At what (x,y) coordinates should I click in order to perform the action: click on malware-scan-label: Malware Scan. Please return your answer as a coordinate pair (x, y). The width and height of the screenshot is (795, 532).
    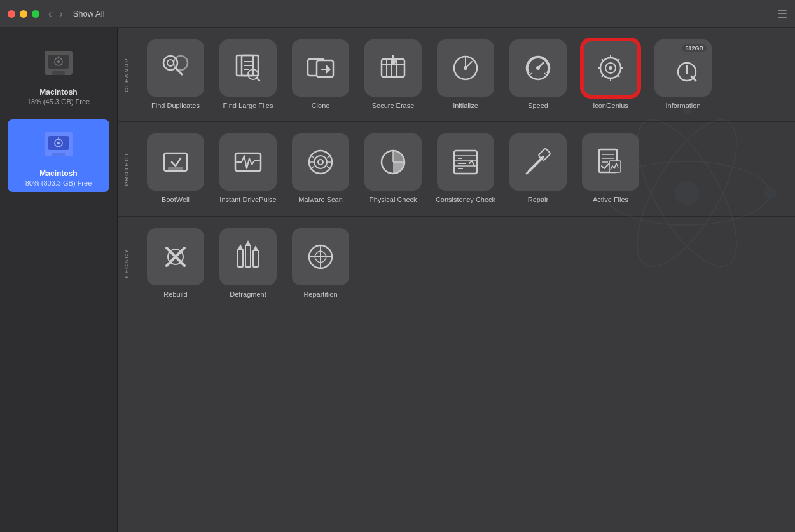
    Looking at the image, I should click on (321, 200).